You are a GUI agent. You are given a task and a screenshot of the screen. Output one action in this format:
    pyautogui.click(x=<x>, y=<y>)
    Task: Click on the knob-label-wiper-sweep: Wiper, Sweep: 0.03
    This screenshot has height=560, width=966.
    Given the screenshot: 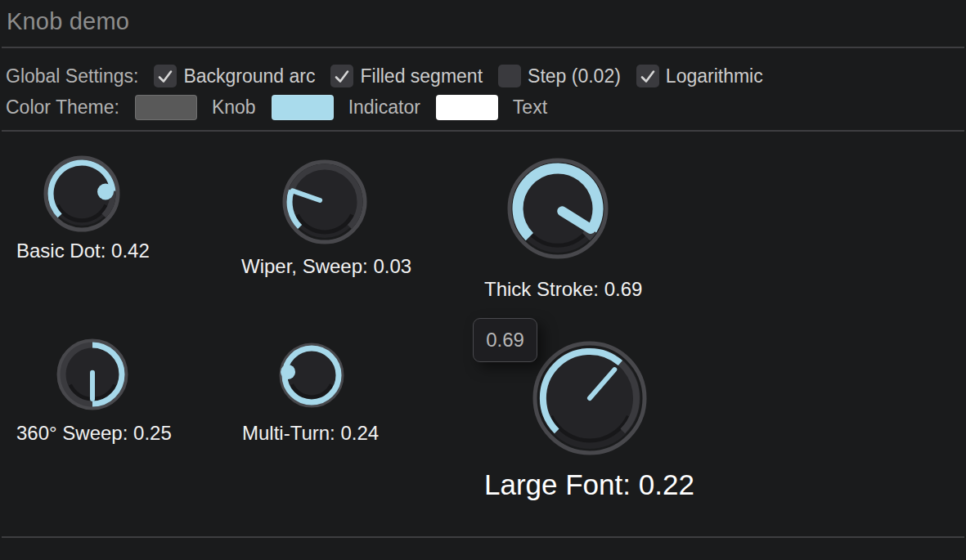 What is the action you would take?
    pyautogui.click(x=326, y=267)
    